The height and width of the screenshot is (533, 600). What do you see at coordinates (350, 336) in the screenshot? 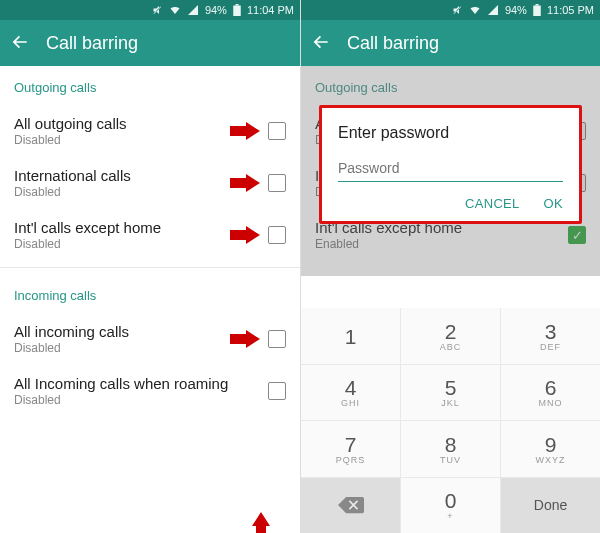
I see `key-1: 1` at bounding box center [350, 336].